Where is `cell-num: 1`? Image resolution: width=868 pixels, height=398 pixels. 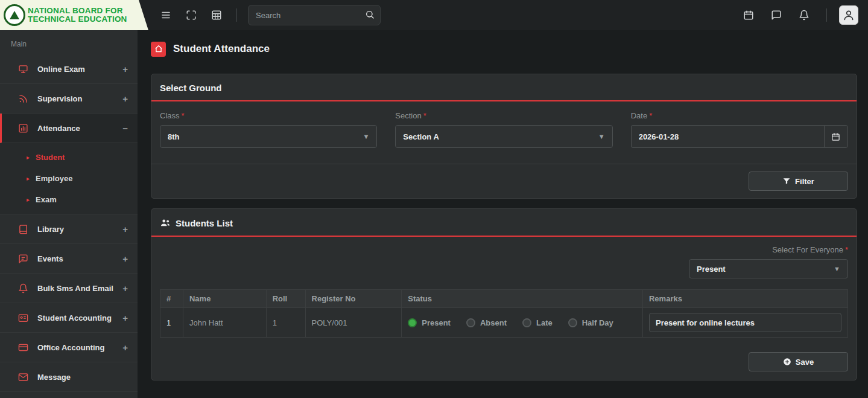
cell-num: 1 is located at coordinates (172, 323).